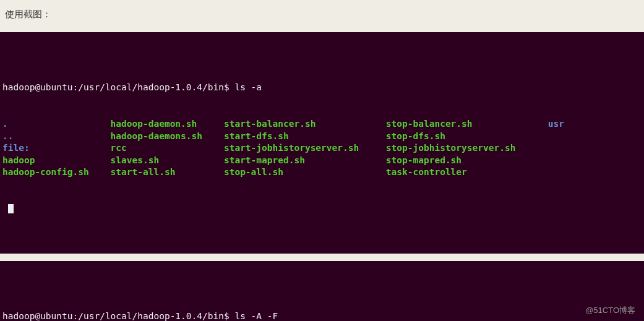 The height and width of the screenshot is (321, 644). I want to click on file-entry: stop-jobhistoryserver.sh, so click(451, 148).